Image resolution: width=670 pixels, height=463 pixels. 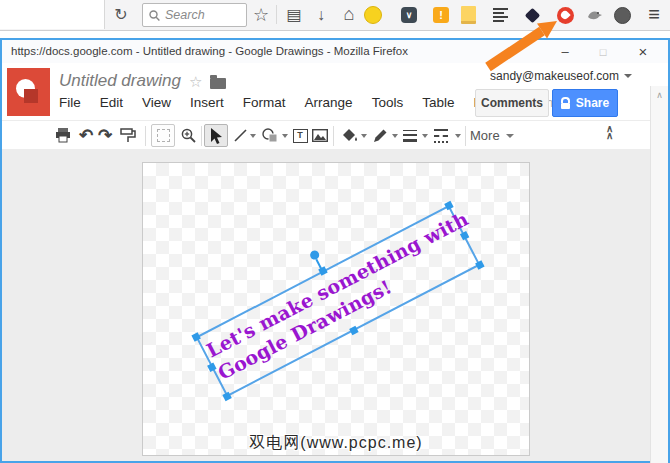 I want to click on adblock-icon, so click(x=622, y=16).